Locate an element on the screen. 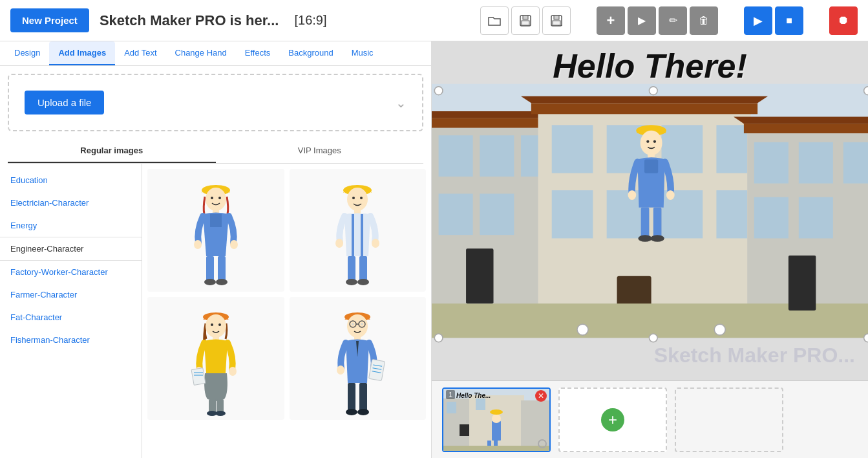 The image size is (868, 458). category-engineer: Engineer-Character is located at coordinates (71, 248).